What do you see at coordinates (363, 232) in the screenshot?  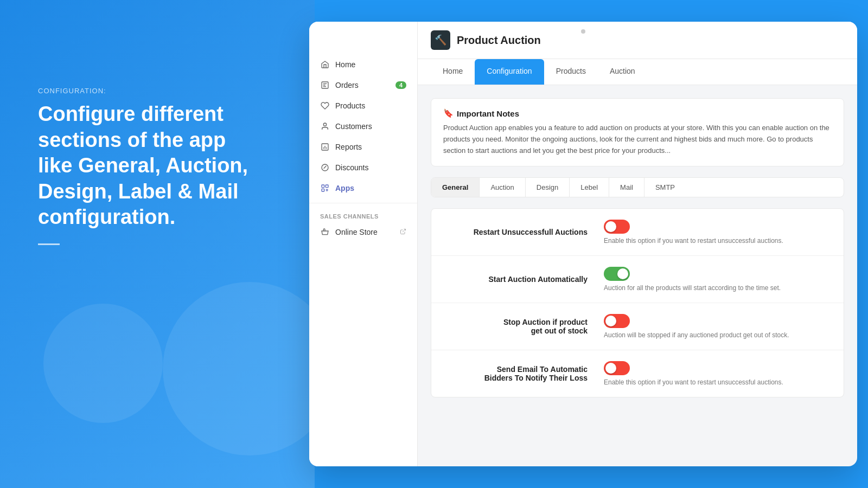 I see `sidebar-item-online-store: Online Store` at bounding box center [363, 232].